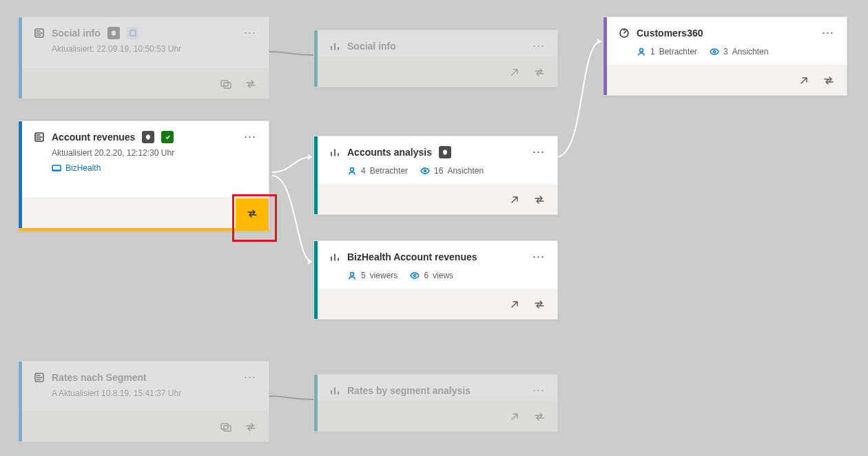 This screenshot has width=868, height=456. What do you see at coordinates (167, 137) in the screenshot?
I see `certified-badge` at bounding box center [167, 137].